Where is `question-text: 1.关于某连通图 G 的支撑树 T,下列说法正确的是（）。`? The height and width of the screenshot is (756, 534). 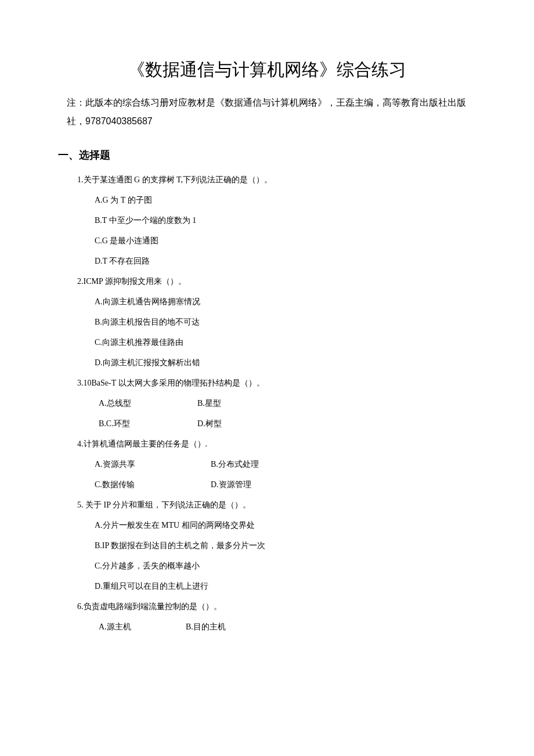 question-text: 1.关于某连通图 G 的支撑树 T,下列说法正确的是（）。 is located at coordinates (272, 180).